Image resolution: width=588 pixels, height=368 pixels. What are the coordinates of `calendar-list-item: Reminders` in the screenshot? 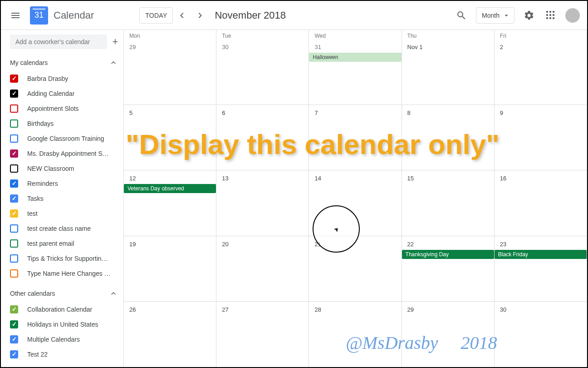 It's located at (67, 184).